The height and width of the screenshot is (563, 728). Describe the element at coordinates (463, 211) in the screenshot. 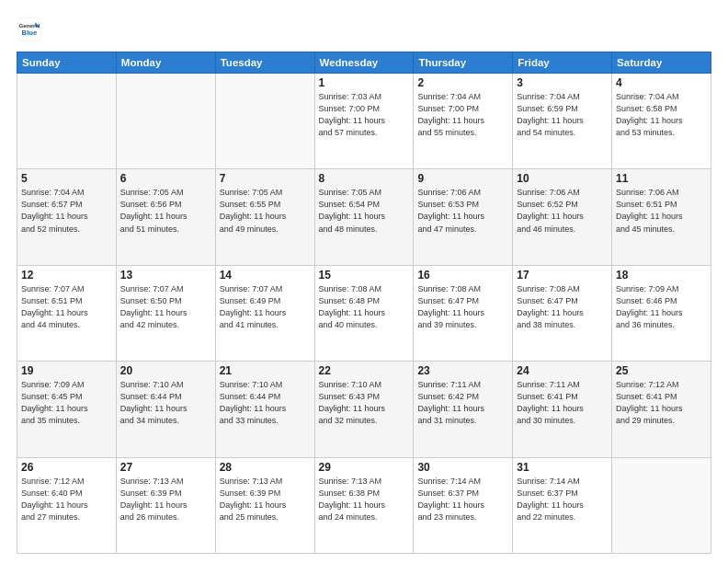

I see `day-info: Sunrise: 7:06 AMSunset: 6:53 PMDaylight:…` at that location.